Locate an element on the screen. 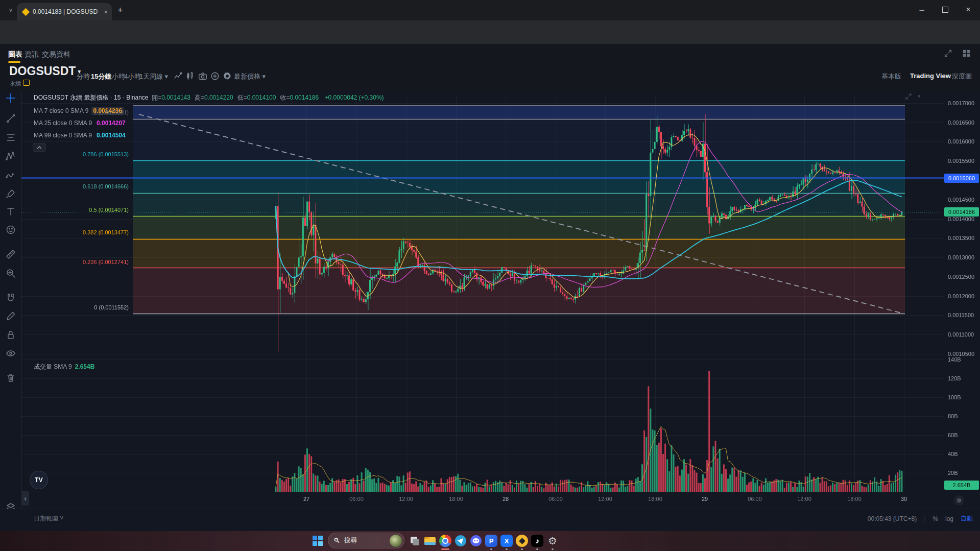  eye-icon is located at coordinates (11, 353).